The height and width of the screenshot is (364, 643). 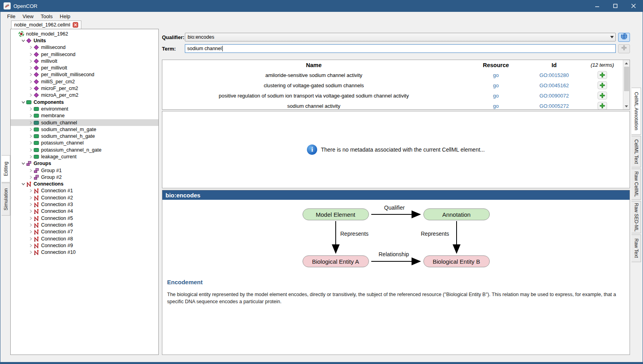 I want to click on tab-close-icon, so click(x=75, y=25).